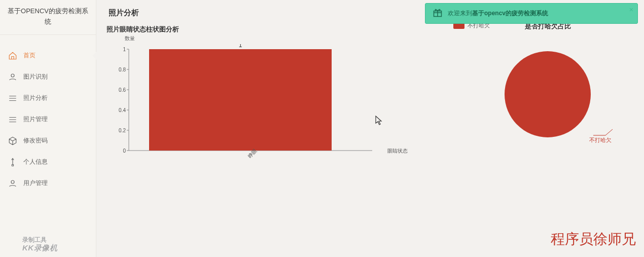 The image size is (644, 257). Describe the element at coordinates (631, 10) in the screenshot. I see `toast-close-button: ×` at that location.